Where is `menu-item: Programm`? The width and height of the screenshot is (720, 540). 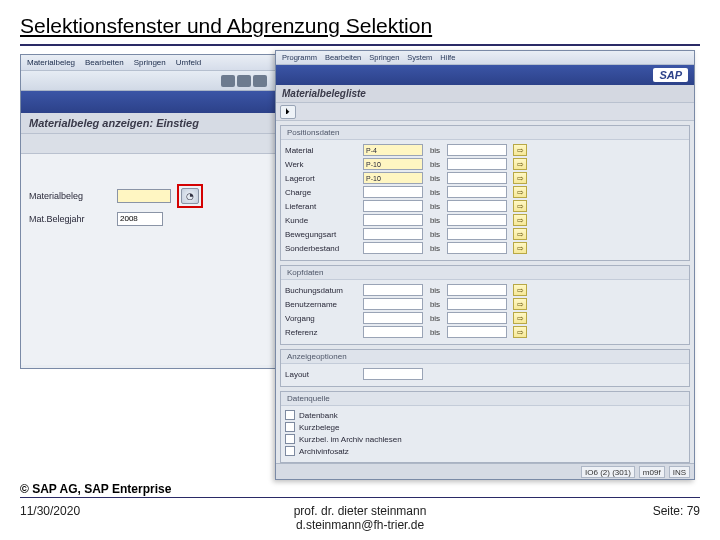
menu-item: Programm is located at coordinates (300, 58).